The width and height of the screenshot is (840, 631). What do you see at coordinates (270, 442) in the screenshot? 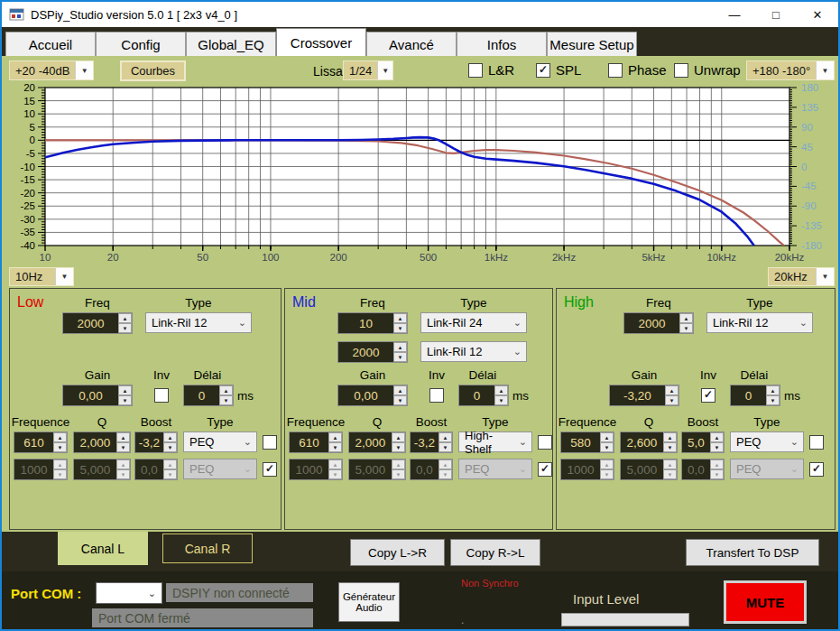
I see `low-eq1-enable-checkbox` at bounding box center [270, 442].